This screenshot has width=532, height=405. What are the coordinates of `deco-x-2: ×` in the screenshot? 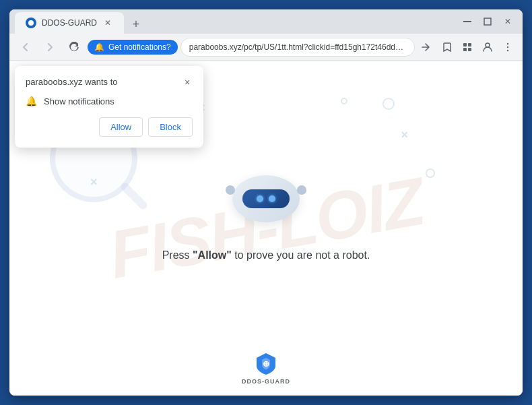 It's located at (404, 135).